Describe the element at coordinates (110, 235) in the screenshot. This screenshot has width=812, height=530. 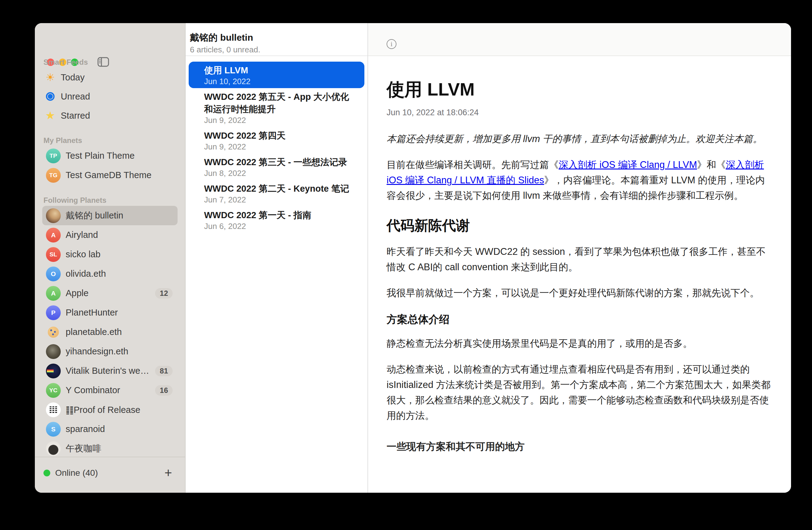
I see `sidebar-item-airyland: AAiryland` at that location.